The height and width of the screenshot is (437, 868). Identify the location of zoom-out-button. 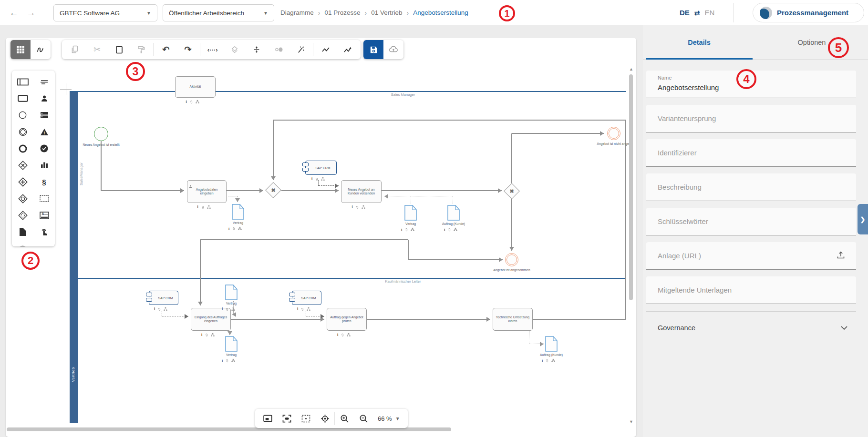
(363, 418).